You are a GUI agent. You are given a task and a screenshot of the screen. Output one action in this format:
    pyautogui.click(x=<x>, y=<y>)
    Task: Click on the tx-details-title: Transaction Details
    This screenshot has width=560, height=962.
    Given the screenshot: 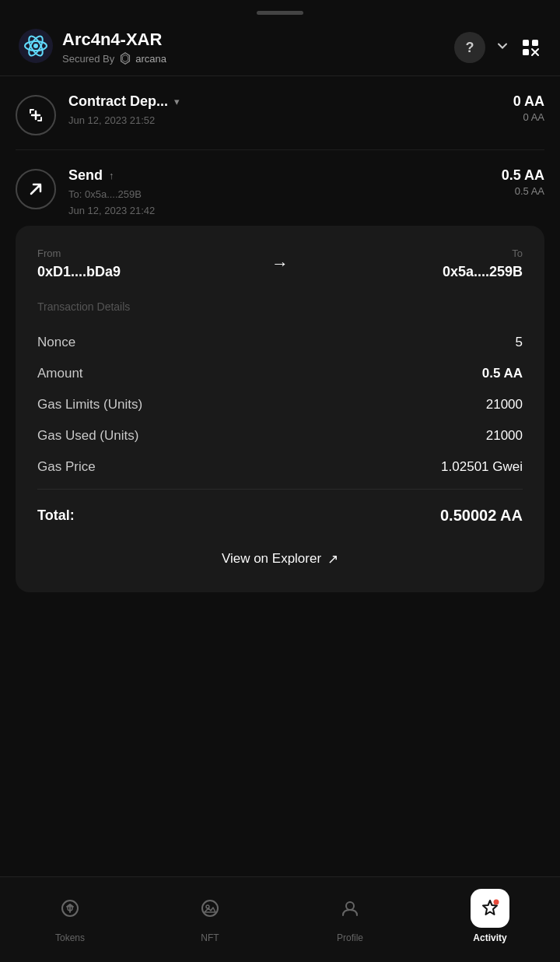 What is the action you would take?
    pyautogui.click(x=280, y=307)
    